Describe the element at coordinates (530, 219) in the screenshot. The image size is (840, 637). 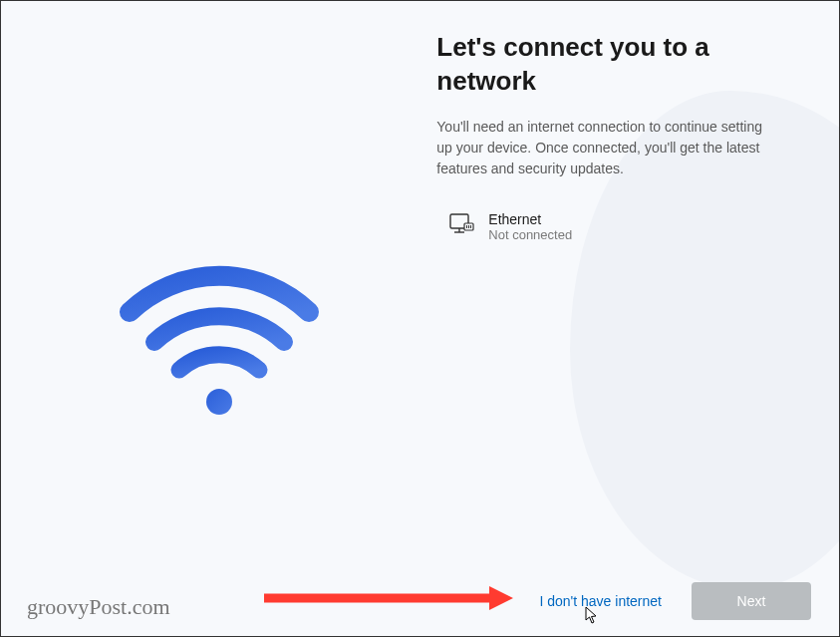
I see `network-name: Ethernet` at that location.